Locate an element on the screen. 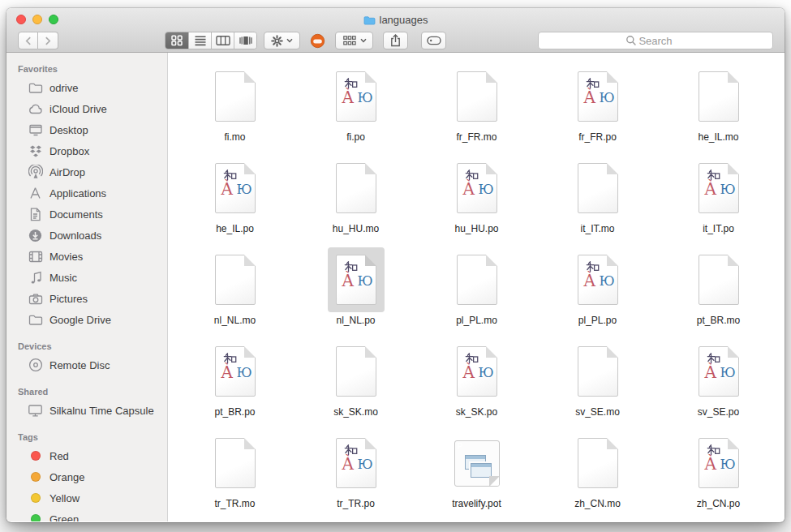 The image size is (791, 532). file-label: hu_HU.mo is located at coordinates (355, 229).